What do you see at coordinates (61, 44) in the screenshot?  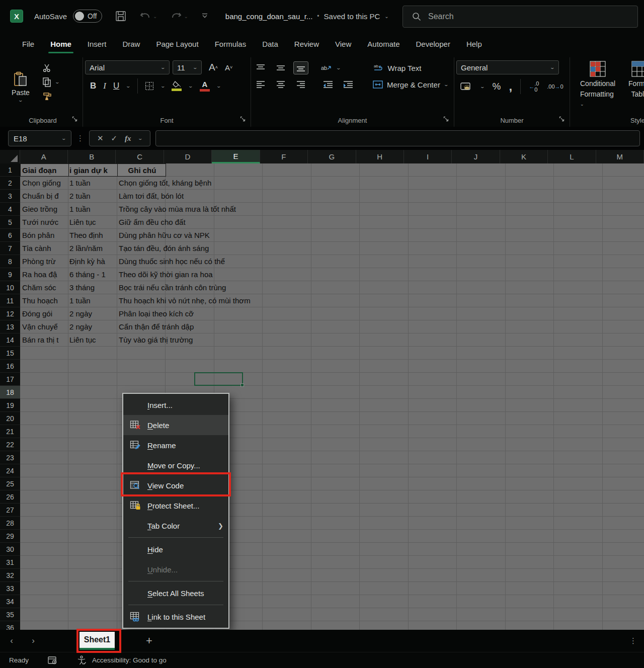 I see `ribbon-tab-home: Home` at bounding box center [61, 44].